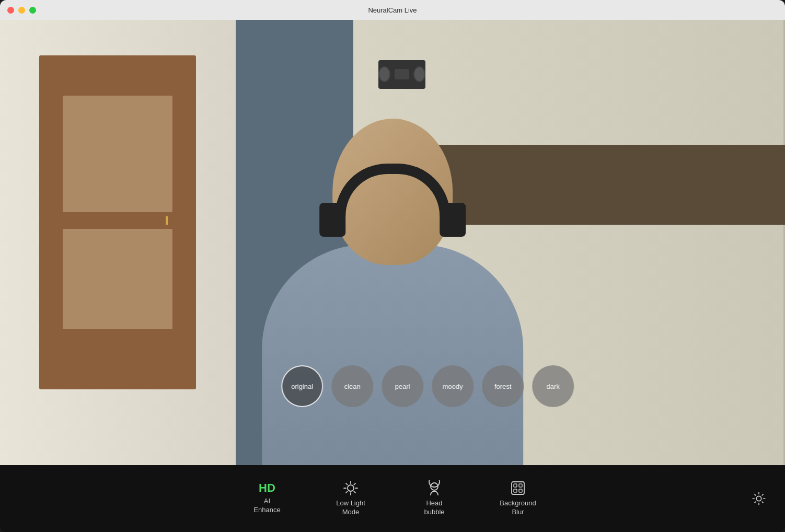 This screenshot has height=532, width=785. Describe the element at coordinates (759, 499) in the screenshot. I see `settings-button` at that location.